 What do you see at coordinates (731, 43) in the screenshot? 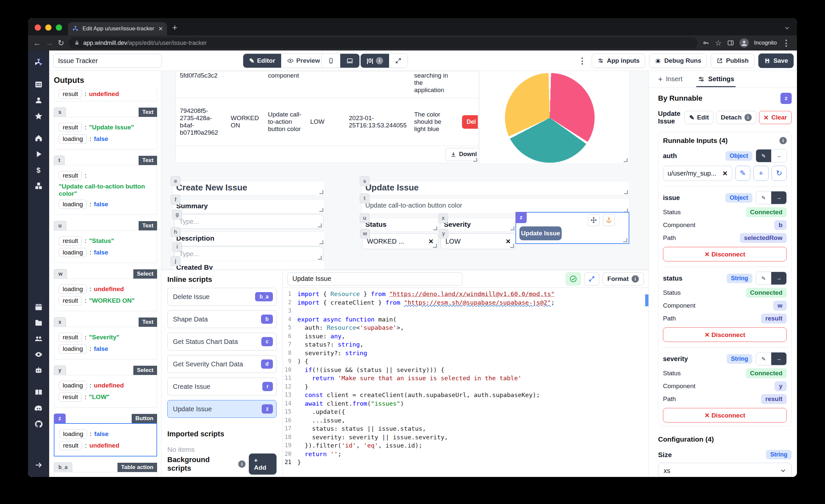
I see `side-panel-icon` at bounding box center [731, 43].